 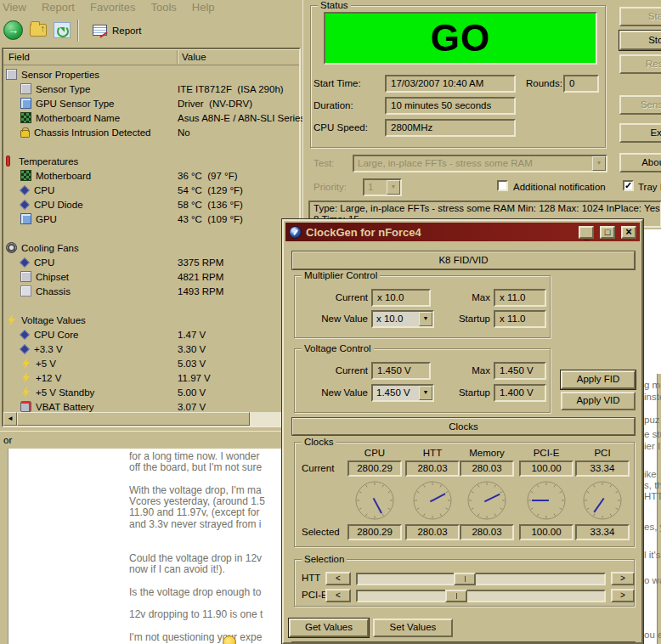 What do you see at coordinates (53, 291) in the screenshot?
I see `field-label: Chassis` at bounding box center [53, 291].